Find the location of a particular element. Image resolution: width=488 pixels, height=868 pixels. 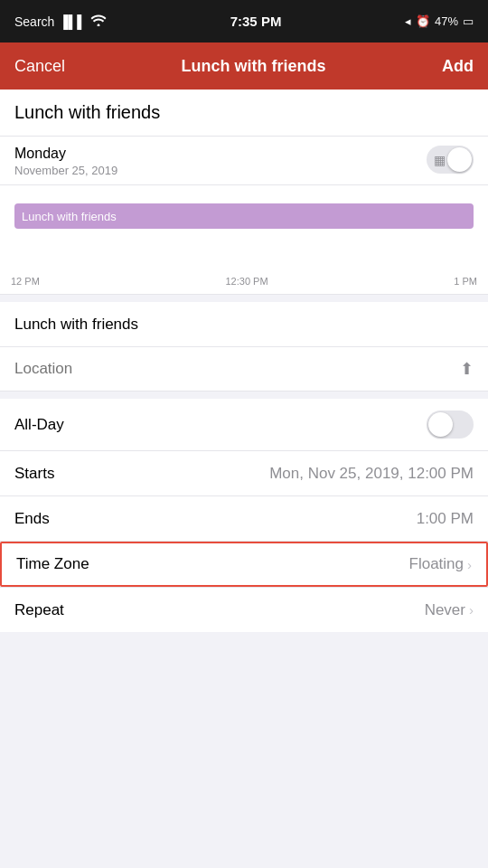

repeat-label: Repeat is located at coordinates (60, 610).